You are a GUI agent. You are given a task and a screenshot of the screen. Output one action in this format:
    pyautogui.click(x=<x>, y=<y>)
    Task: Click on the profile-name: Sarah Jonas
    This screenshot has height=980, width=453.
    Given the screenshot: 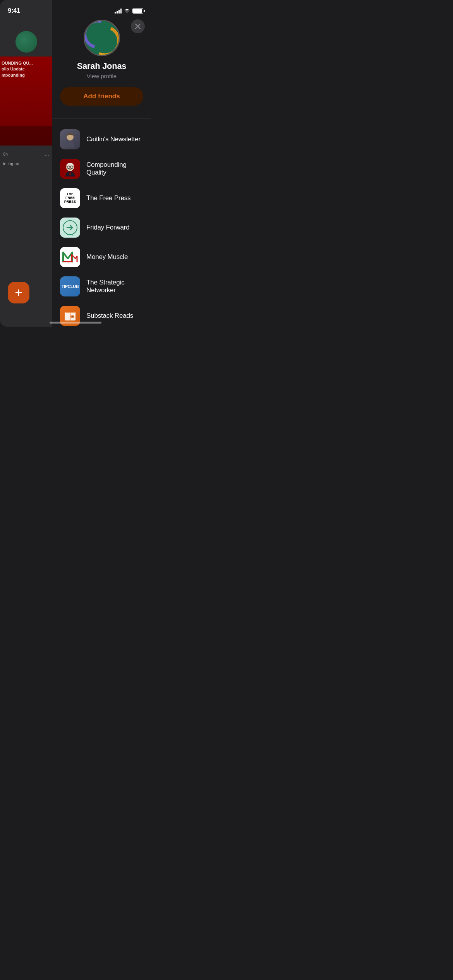 What is the action you would take?
    pyautogui.click(x=102, y=66)
    